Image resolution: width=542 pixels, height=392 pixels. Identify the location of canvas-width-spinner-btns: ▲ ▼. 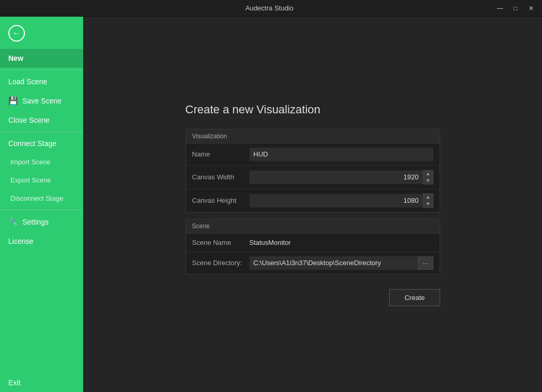
(428, 177).